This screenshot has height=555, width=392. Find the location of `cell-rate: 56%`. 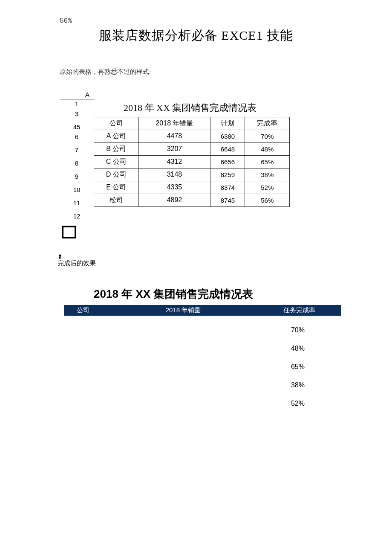

cell-rate: 56% is located at coordinates (268, 200).